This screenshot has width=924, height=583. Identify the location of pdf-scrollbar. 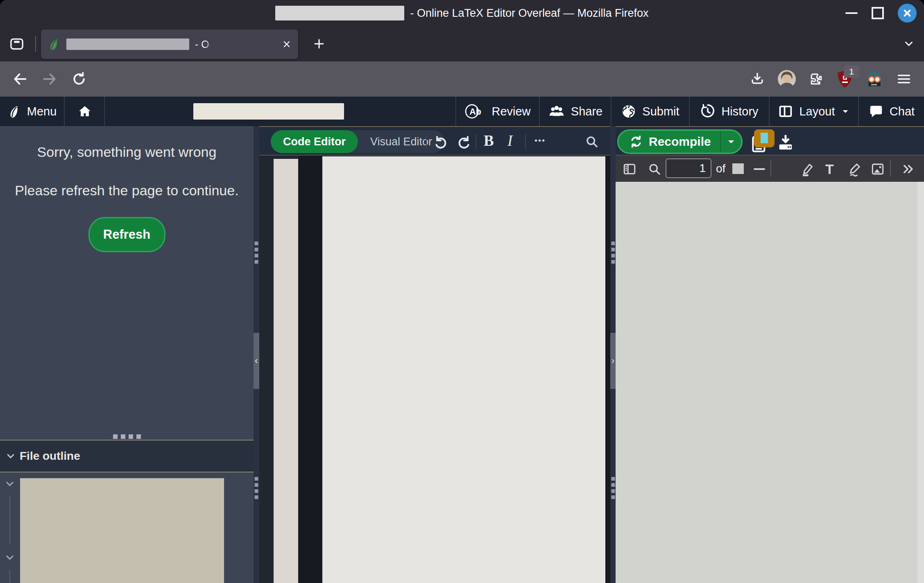
(921, 382).